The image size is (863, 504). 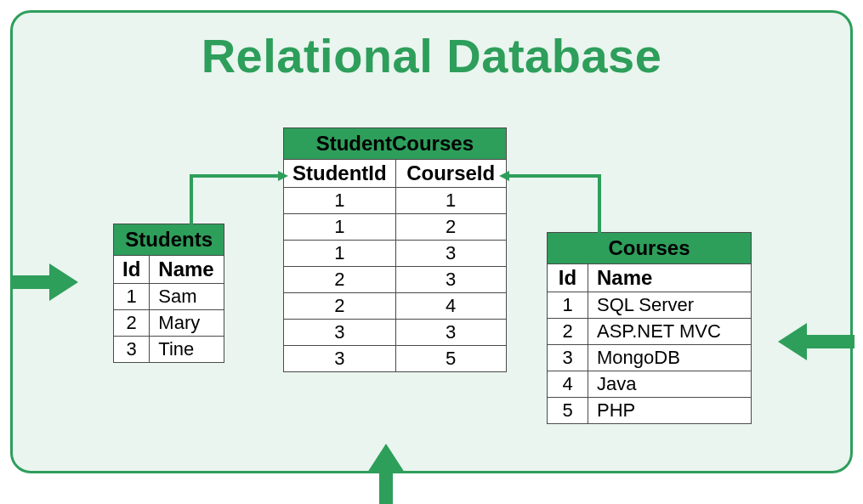 What do you see at coordinates (169, 350) in the screenshot?
I see `table-row: 3Tine` at bounding box center [169, 350].